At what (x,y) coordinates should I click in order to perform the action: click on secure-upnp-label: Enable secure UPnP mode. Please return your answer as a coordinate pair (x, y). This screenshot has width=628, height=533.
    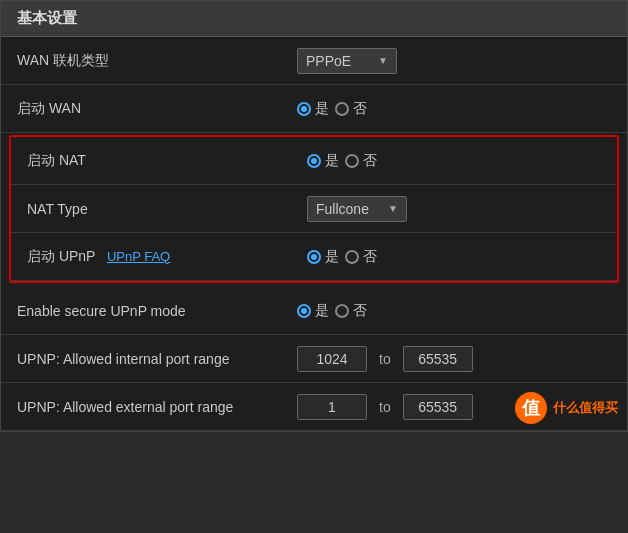
    Looking at the image, I should click on (157, 311).